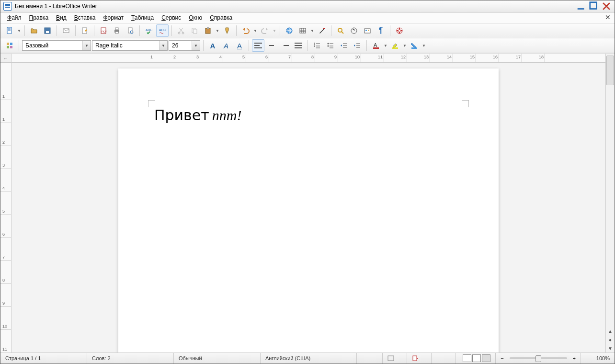 This screenshot has height=364, width=615. What do you see at coordinates (14, 18) in the screenshot?
I see `menu-file: Файл` at bounding box center [14, 18].